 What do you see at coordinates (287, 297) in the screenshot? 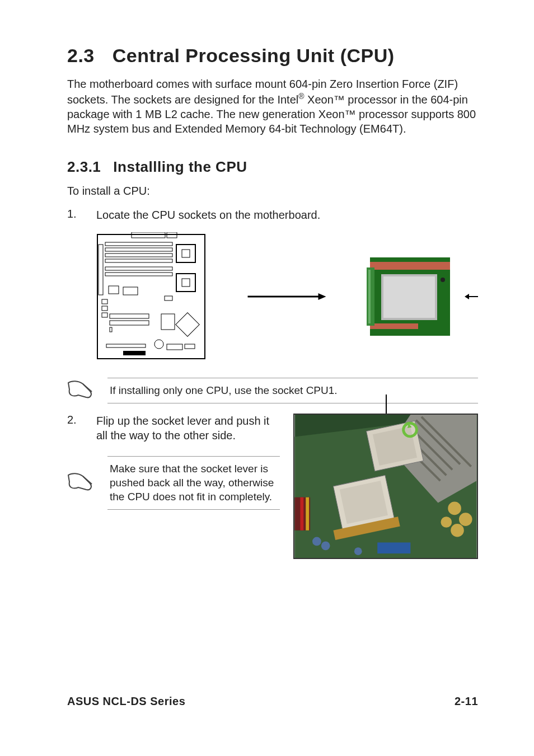
I see `diagram-row` at bounding box center [287, 297].